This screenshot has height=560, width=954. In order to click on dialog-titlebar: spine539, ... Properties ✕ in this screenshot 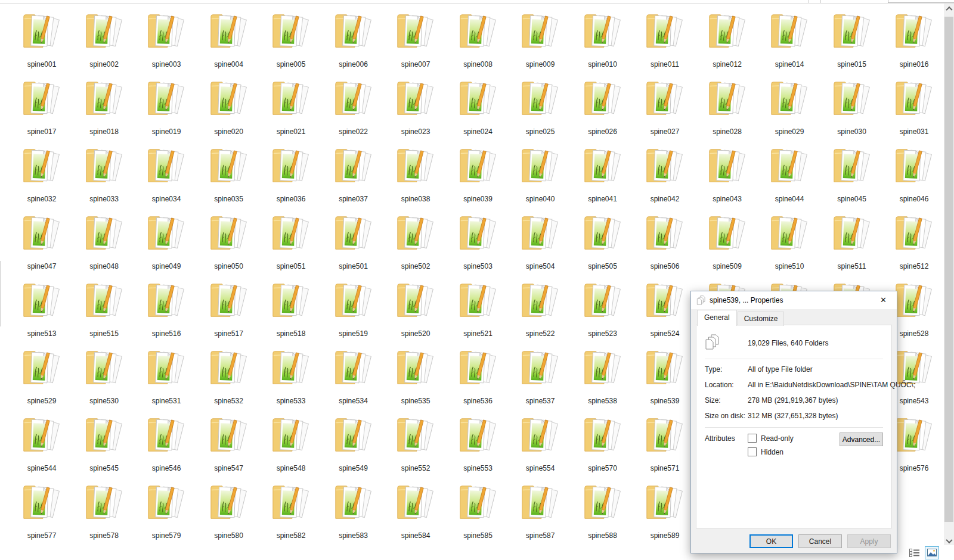, I will do `click(794, 300)`.